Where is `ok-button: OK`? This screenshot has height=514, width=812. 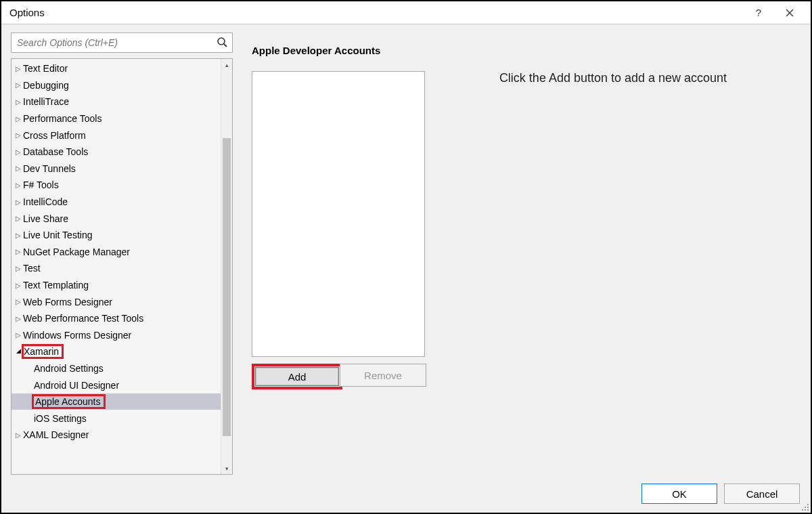 ok-button: OK is located at coordinates (679, 494).